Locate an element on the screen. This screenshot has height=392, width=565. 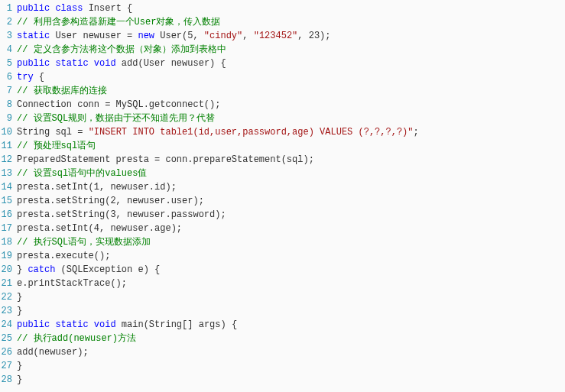
line-content: // 执行add(newuser)方法 is located at coordinates (76, 339).